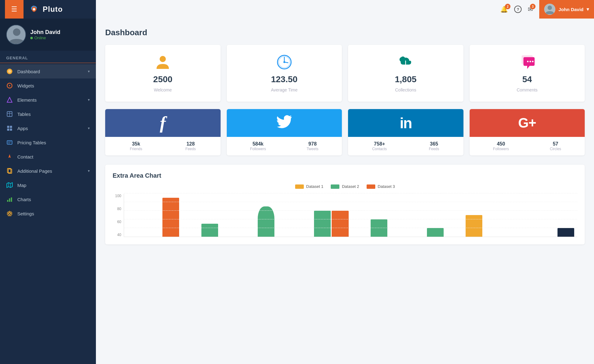 The height and width of the screenshot is (364, 594). Describe the element at coordinates (48, 214) in the screenshot. I see `sidebar-item-settings: Settings` at that location.